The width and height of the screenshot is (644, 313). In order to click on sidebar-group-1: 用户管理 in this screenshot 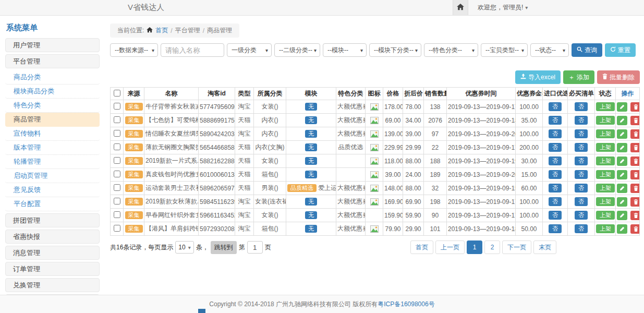, I will do `click(52, 45)`.